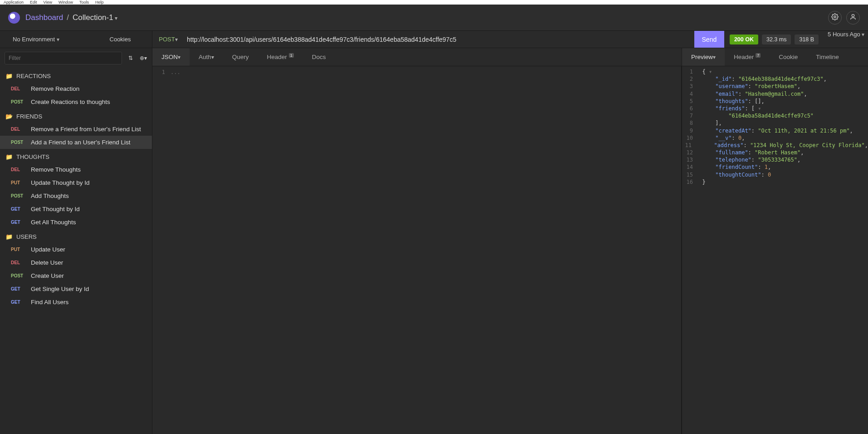 This screenshot has width=868, height=434. Describe the element at coordinates (168, 39) in the screenshot. I see `method-selector: POST` at that location.